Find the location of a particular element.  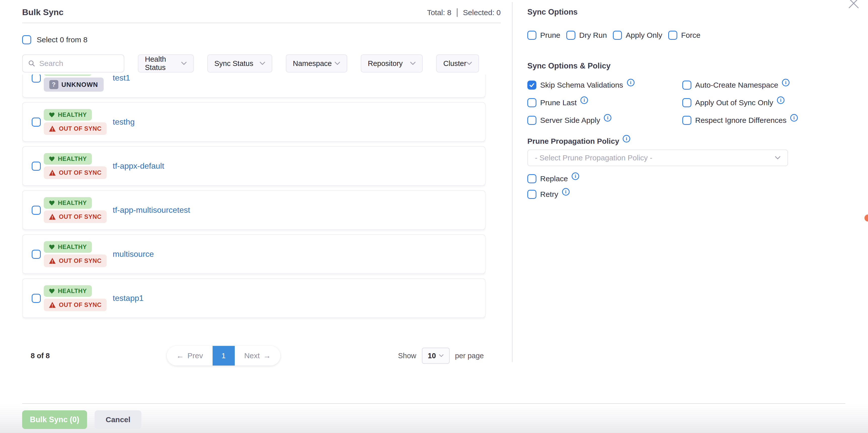

filter-repository: Repository is located at coordinates (392, 63).